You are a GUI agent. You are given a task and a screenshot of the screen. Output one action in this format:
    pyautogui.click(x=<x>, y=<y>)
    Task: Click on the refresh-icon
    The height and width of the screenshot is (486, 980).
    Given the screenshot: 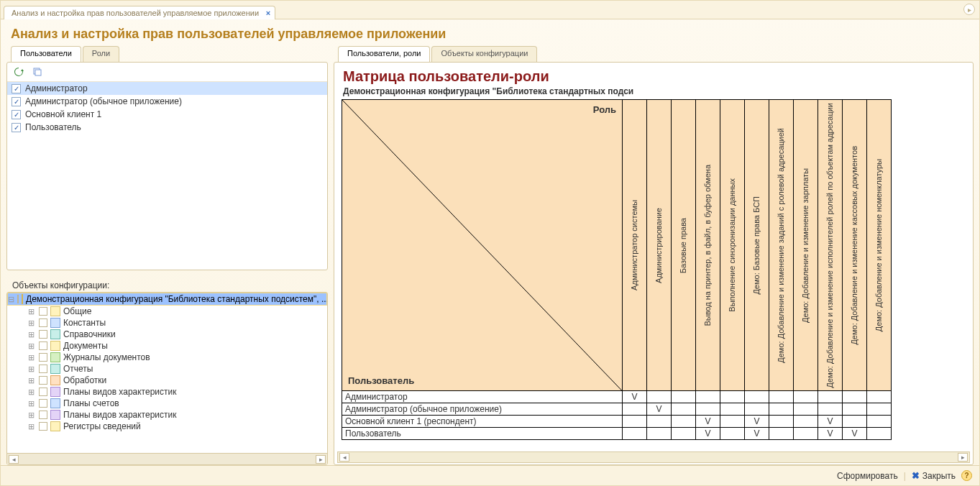 What is the action you would take?
    pyautogui.click(x=19, y=72)
    